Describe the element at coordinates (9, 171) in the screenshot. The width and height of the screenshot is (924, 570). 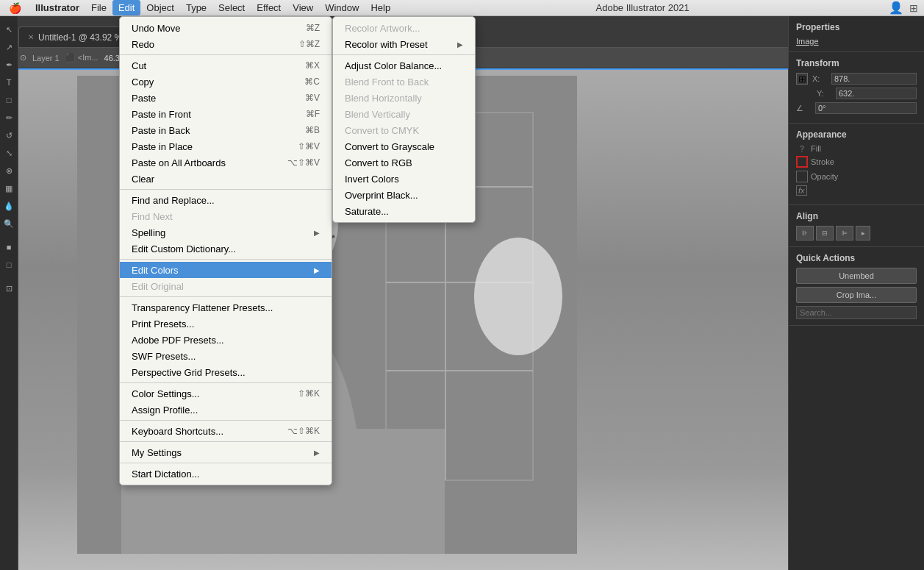
I see `blend-tool: ⊗` at that location.